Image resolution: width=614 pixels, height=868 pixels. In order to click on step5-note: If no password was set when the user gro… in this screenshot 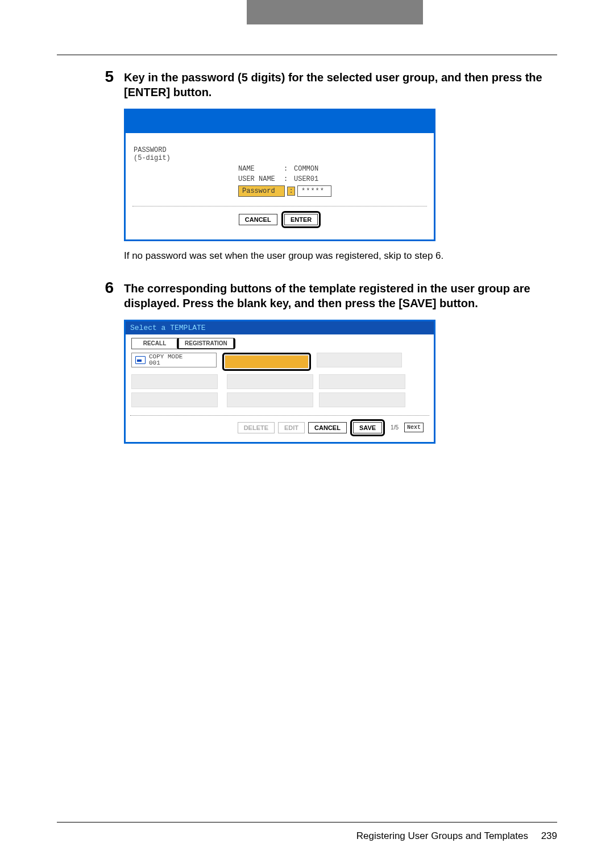, I will do `click(341, 256)`.